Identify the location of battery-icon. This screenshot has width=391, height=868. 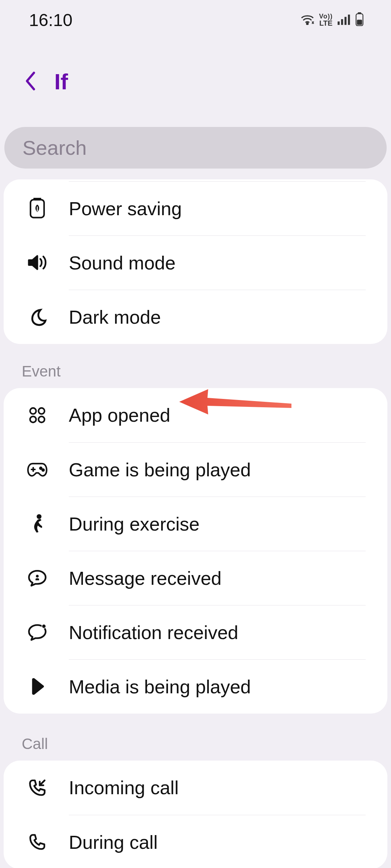
(360, 20).